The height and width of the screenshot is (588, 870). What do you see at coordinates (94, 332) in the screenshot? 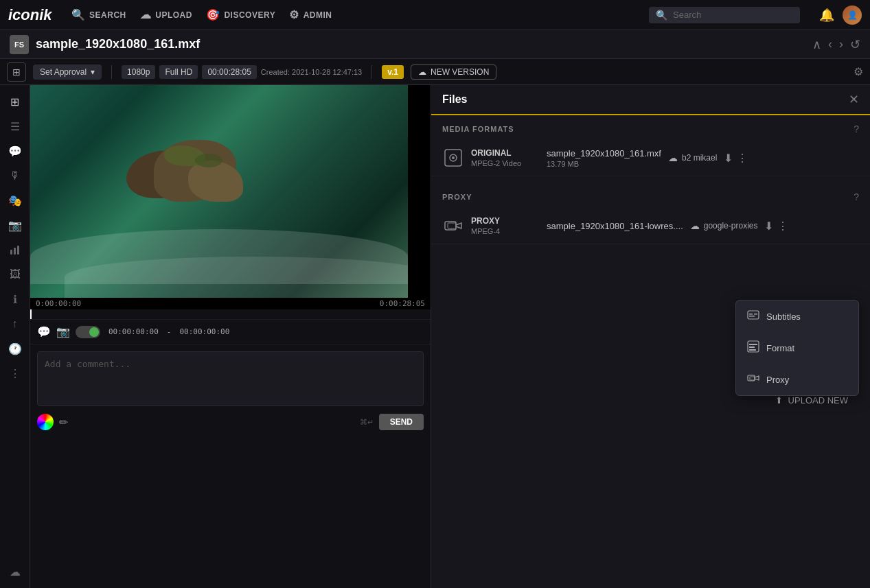
I see `toggle-knob` at bounding box center [94, 332].